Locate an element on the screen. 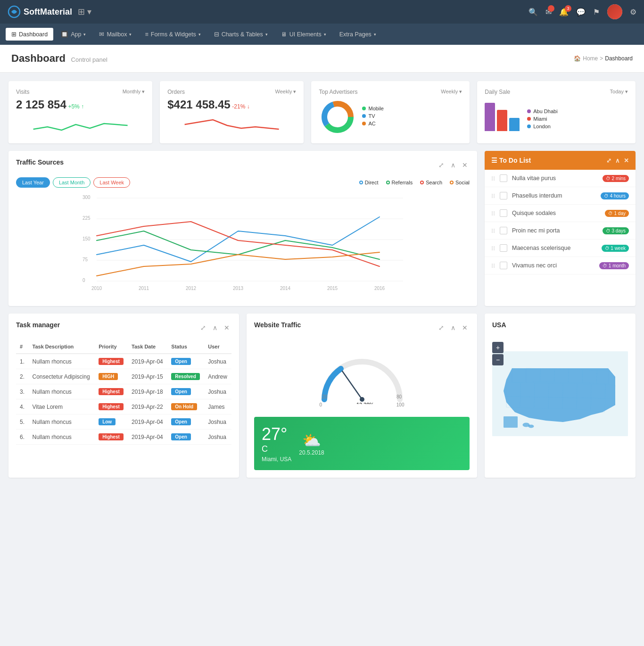 The height and width of the screenshot is (646, 644). cell-num: 3. is located at coordinates (23, 392).